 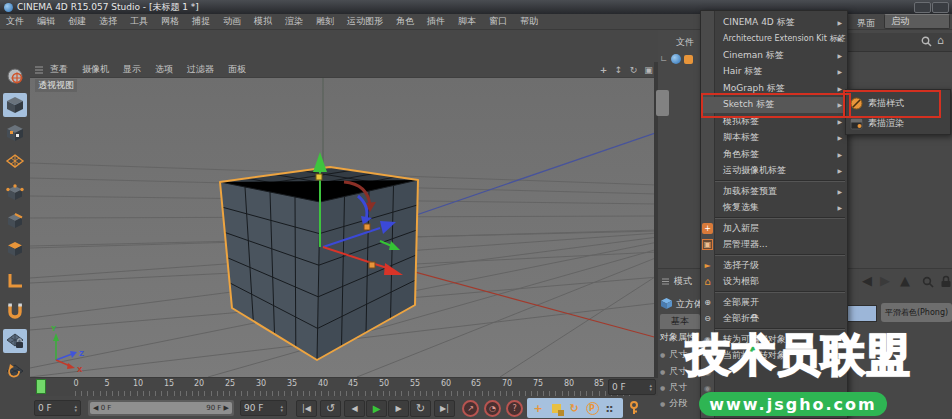 I want to click on play-button: ▶, so click(x=376, y=408).